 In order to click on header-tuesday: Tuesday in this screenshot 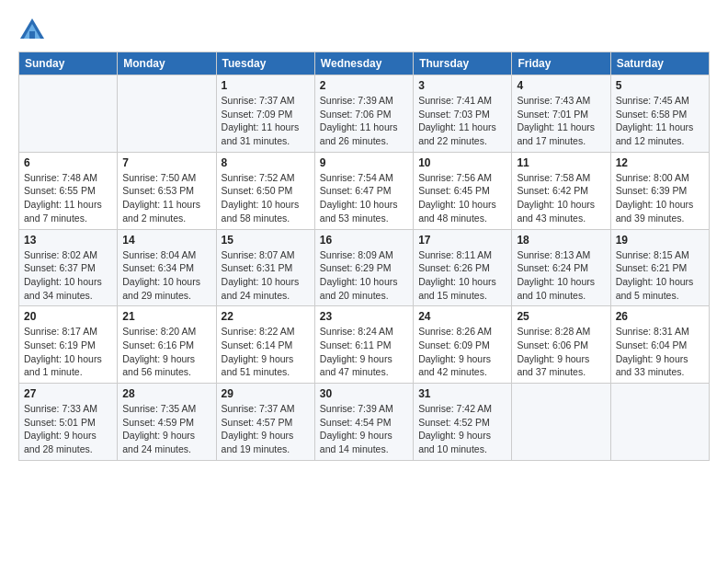, I will do `click(265, 64)`.